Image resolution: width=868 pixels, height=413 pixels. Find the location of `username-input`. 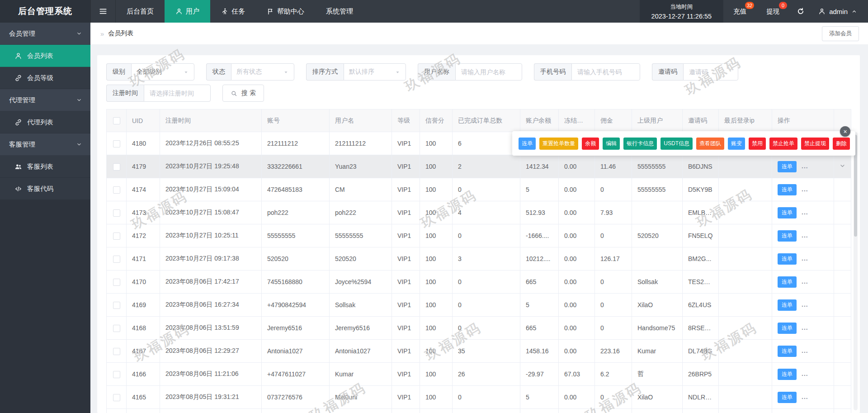

username-input is located at coordinates (489, 72).